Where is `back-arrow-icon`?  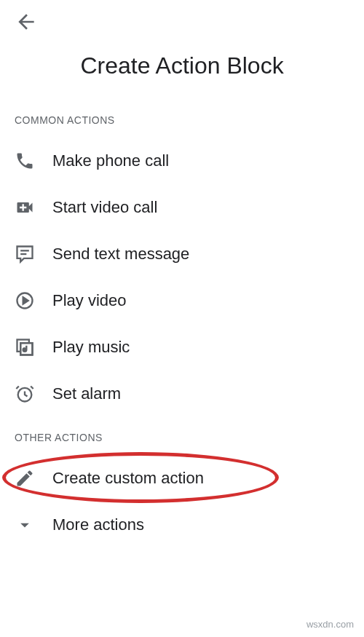
back-arrow-icon is located at coordinates (26, 23).